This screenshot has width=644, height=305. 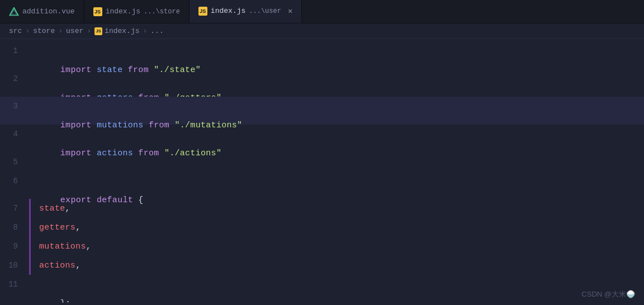 What do you see at coordinates (322, 31) in the screenshot?
I see `breadcrumb: src › store › user › JS index.js › ...` at bounding box center [322, 31].